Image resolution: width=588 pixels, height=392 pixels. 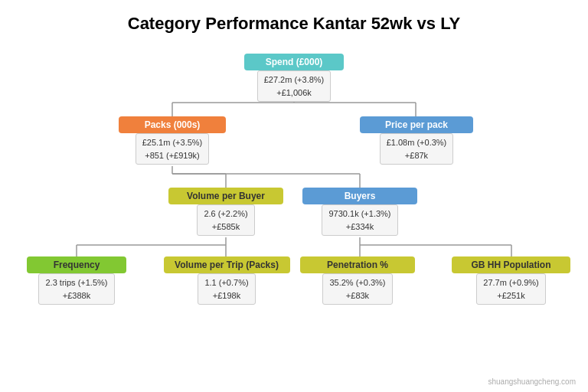 What do you see at coordinates (172, 125) in the screenshot?
I see `packs-label: Packs (000s)` at bounding box center [172, 125].